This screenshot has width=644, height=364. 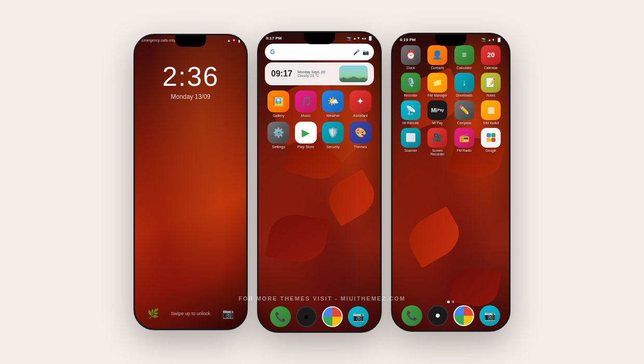 I want to click on app-weather: 🌤️ Weather, so click(x=333, y=104).